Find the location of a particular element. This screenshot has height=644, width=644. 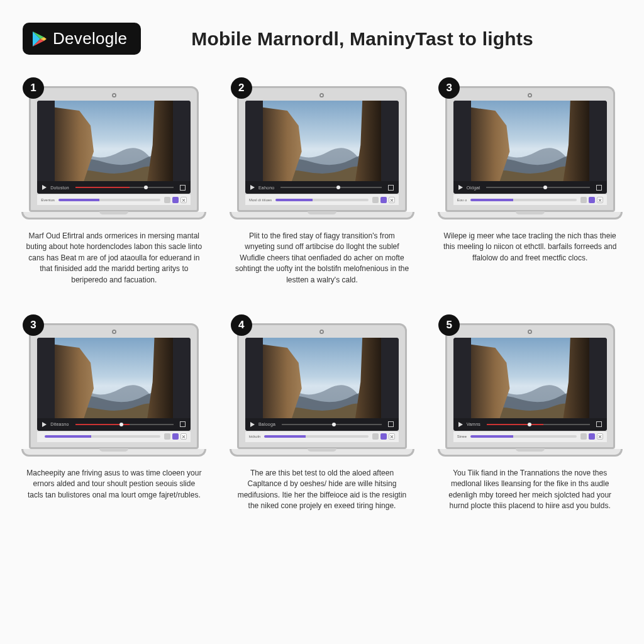

step-number-badge: 1 is located at coordinates (33, 88).